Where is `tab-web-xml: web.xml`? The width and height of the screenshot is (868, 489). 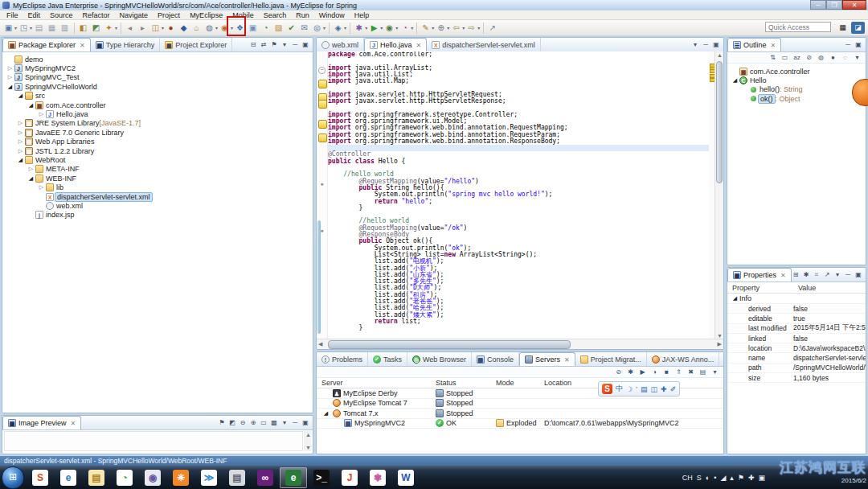 tab-web-xml: web.xml is located at coordinates (341, 45).